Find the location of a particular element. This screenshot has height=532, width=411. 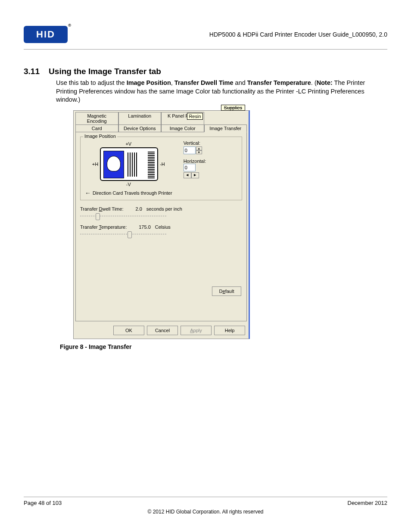

horizontal-label: Horizontal: is located at coordinates (195, 161).